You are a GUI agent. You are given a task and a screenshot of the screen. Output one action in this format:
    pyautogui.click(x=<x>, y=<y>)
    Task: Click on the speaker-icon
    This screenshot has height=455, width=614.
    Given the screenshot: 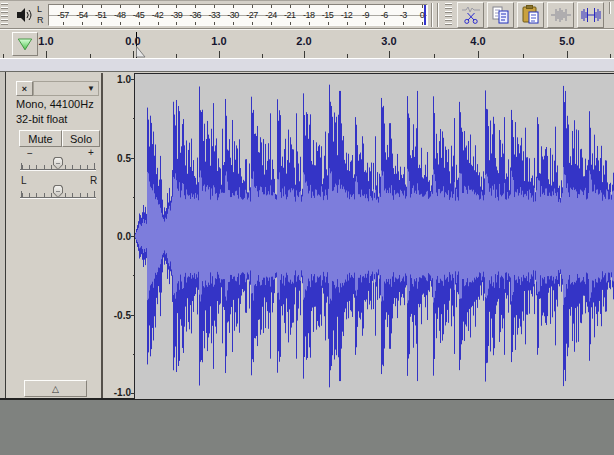 What is the action you would take?
    pyautogui.click(x=24, y=15)
    